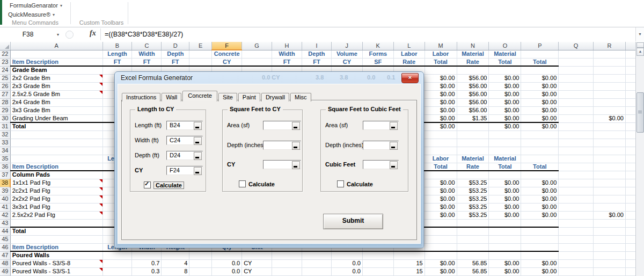  I want to click on cell-R29, so click(610, 111).